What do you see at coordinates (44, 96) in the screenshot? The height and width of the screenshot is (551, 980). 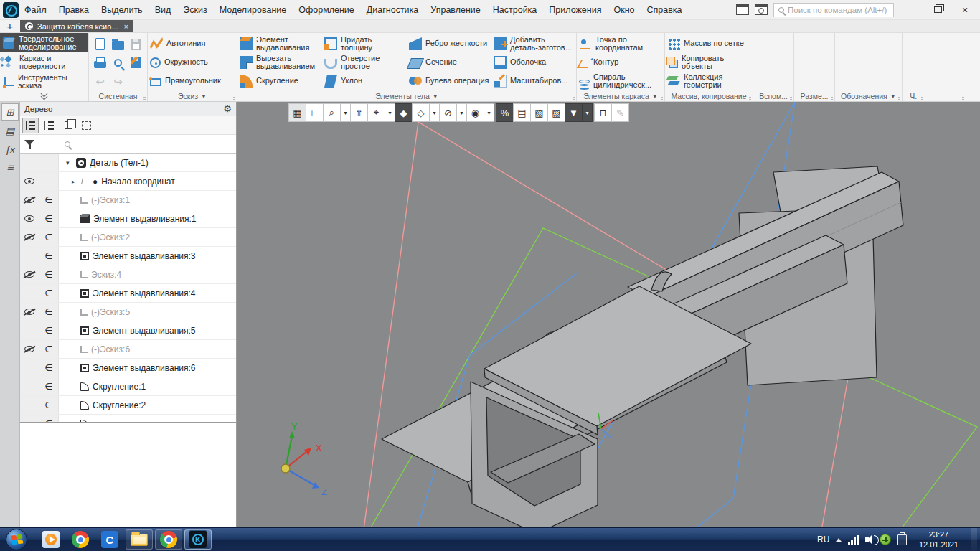 I see `panel-collapse-chevron` at bounding box center [44, 96].